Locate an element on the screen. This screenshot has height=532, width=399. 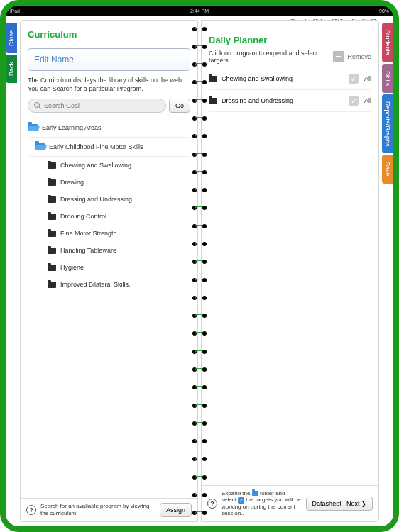
remove-button: Remove is located at coordinates (352, 57).